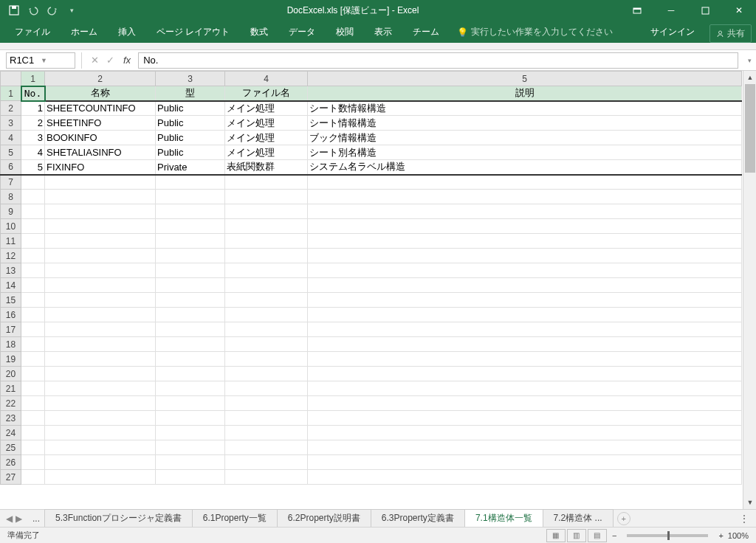 The height and width of the screenshot is (543, 756). I want to click on maximize-icon, so click(705, 10).